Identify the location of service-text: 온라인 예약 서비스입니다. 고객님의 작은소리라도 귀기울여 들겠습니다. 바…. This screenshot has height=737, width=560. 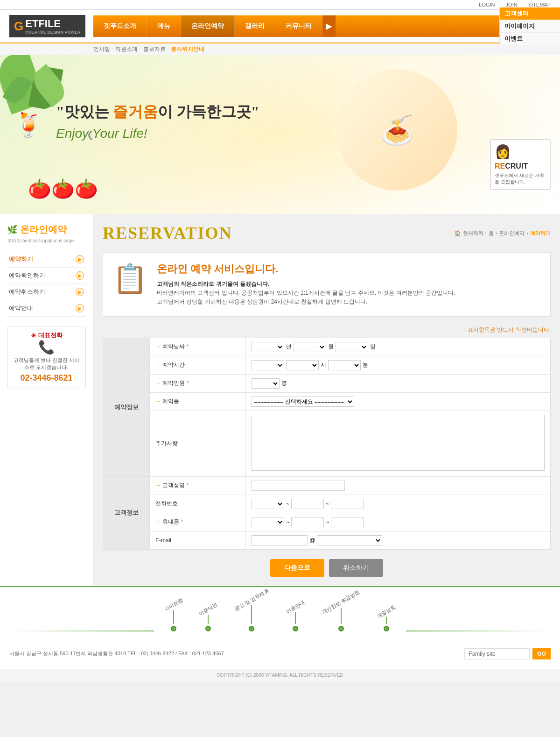
(306, 284).